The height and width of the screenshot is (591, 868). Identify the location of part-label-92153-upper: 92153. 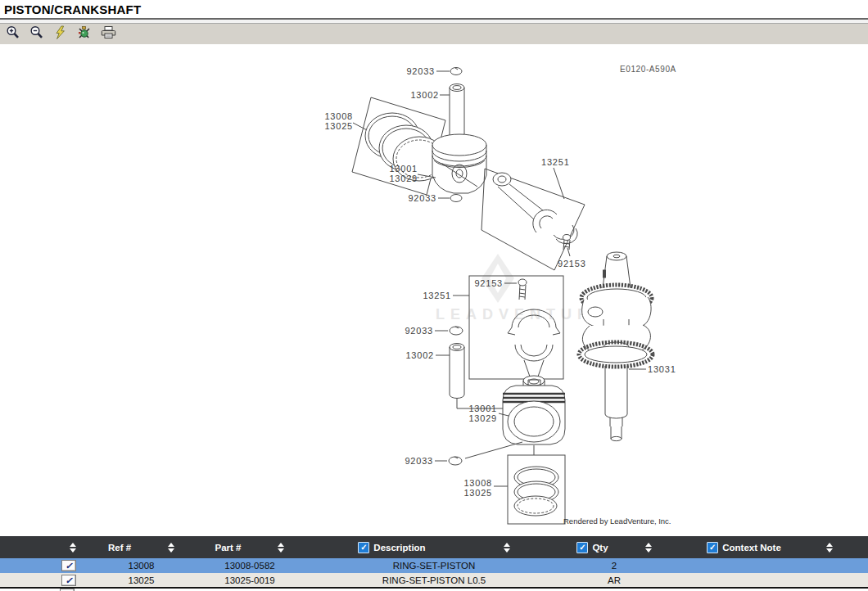
(572, 264).